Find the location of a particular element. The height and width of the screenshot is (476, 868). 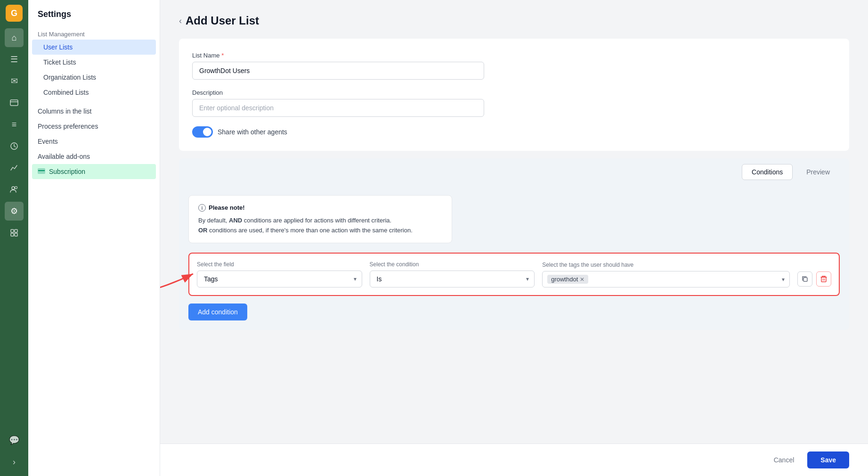

condition-actions is located at coordinates (814, 279).